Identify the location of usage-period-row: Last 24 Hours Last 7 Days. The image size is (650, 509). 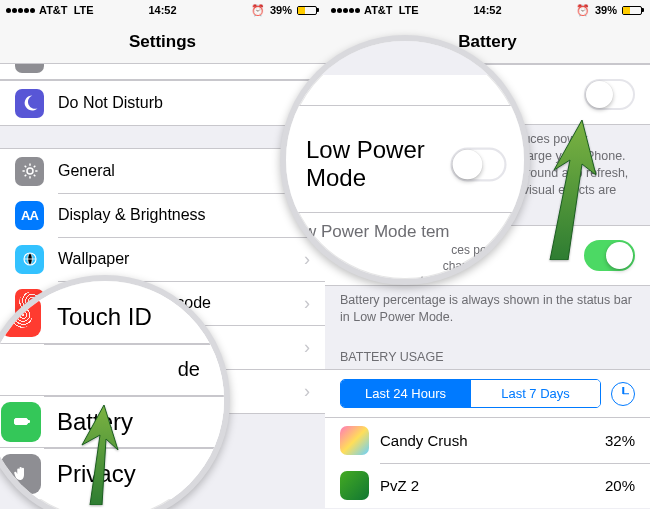
(488, 394).